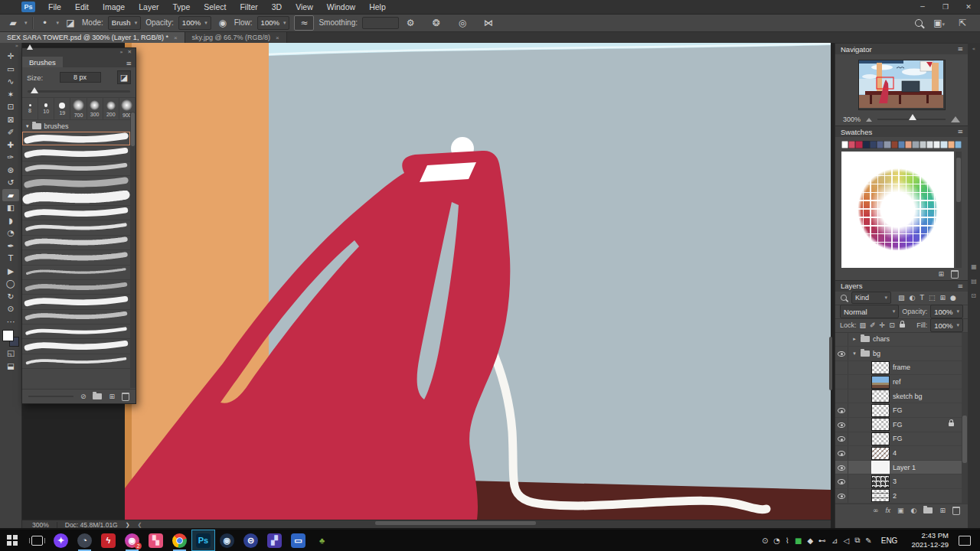 Image resolution: width=980 pixels, height=551 pixels. I want to click on panel-menu-icon: ≡, so click(130, 64).